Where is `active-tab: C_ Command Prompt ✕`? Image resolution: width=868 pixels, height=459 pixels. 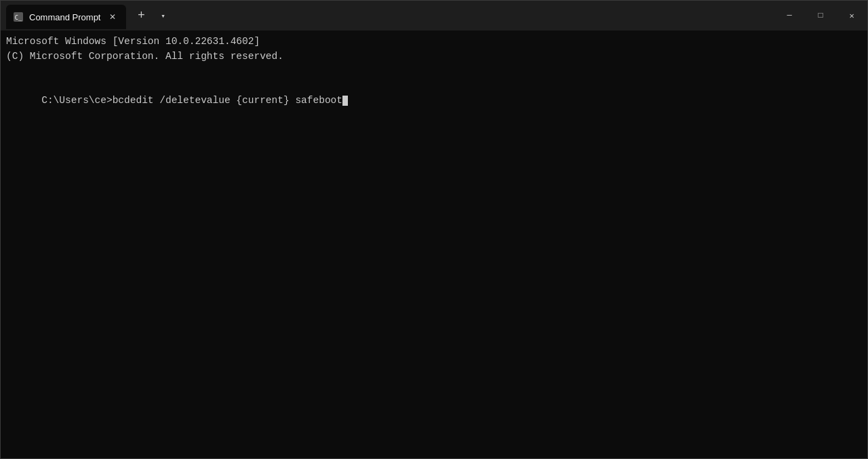
active-tab: C_ Command Prompt ✕ is located at coordinates (66, 17).